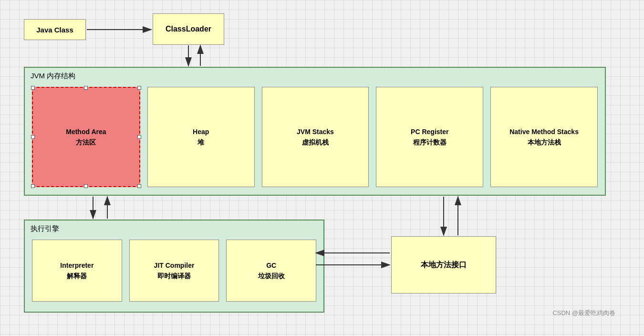 The width and height of the screenshot is (644, 336). What do you see at coordinates (139, 137) in the screenshot?
I see `handle-mr` at bounding box center [139, 137].